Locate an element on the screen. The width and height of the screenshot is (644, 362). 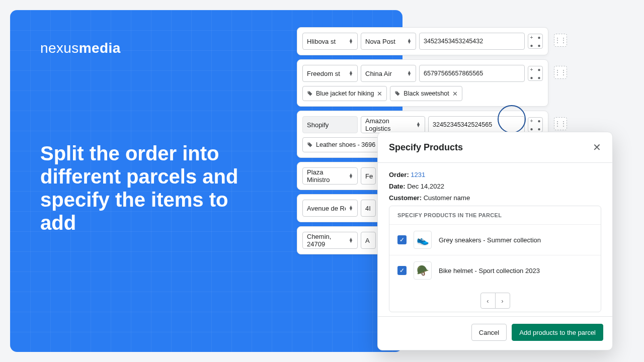
product-row: ✓ 🪖 Bike helmet - Sport collection 2023 is located at coordinates (495, 270).